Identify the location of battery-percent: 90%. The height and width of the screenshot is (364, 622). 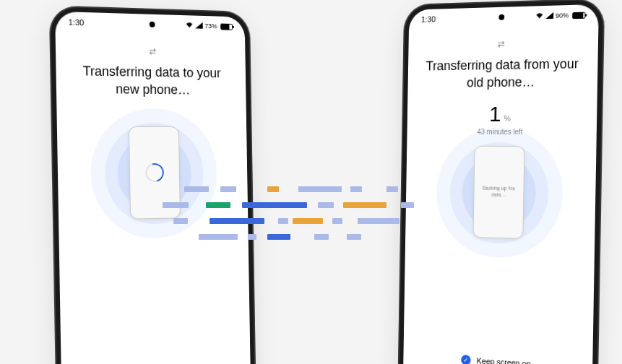
(562, 16).